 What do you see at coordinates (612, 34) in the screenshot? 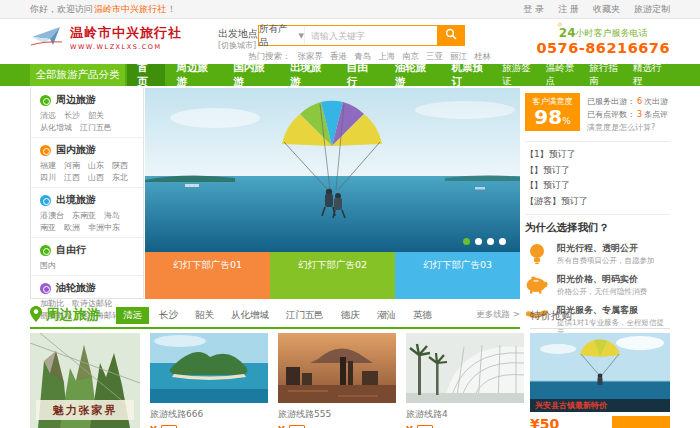
I see `hotline-label: 小时客户服务电话` at bounding box center [612, 34].